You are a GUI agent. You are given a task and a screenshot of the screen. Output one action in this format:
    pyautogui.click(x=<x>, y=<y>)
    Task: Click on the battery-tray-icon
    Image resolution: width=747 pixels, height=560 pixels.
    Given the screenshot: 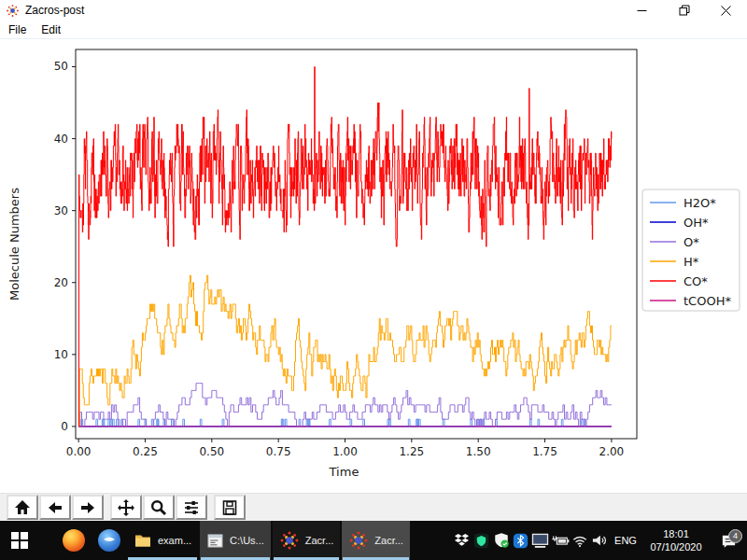 What is the action you would take?
    pyautogui.click(x=560, y=540)
    